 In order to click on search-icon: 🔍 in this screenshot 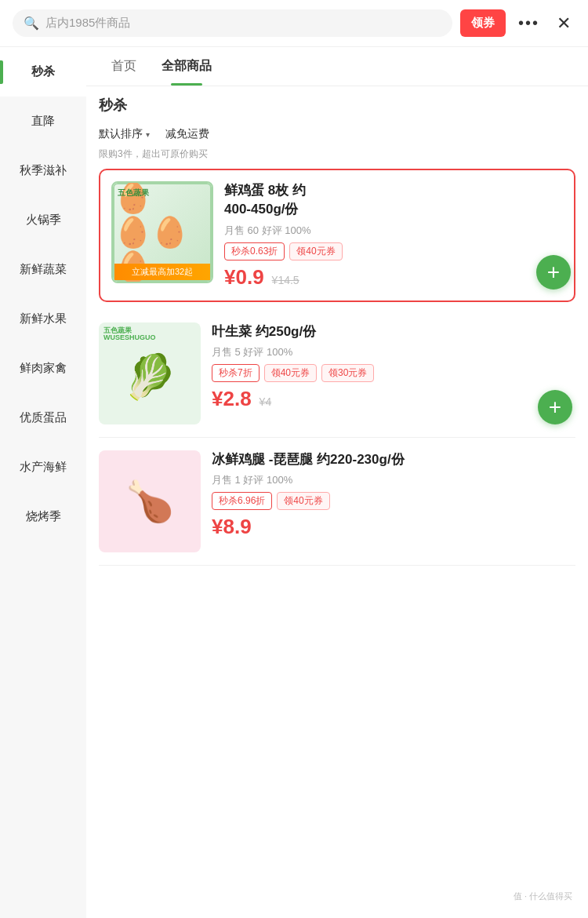, I will do `click(31, 24)`.